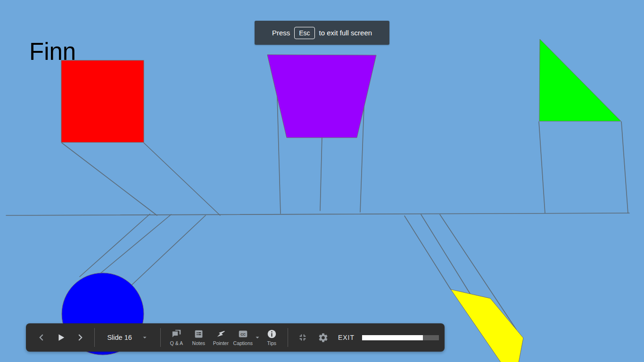  Describe the element at coordinates (272, 343) in the screenshot. I see `tips-label: Tips` at that location.